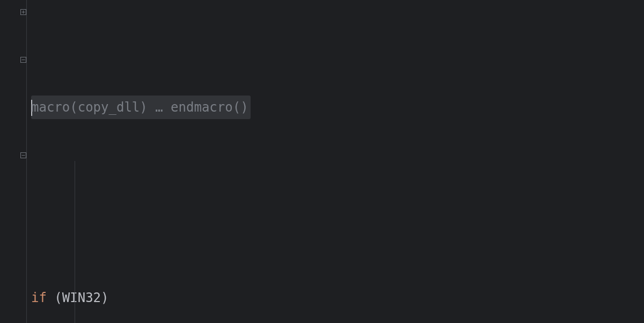  Describe the element at coordinates (338, 107) in the screenshot. I see `code-line-folded: macro(copy_dll) … endmacro()` at that location.